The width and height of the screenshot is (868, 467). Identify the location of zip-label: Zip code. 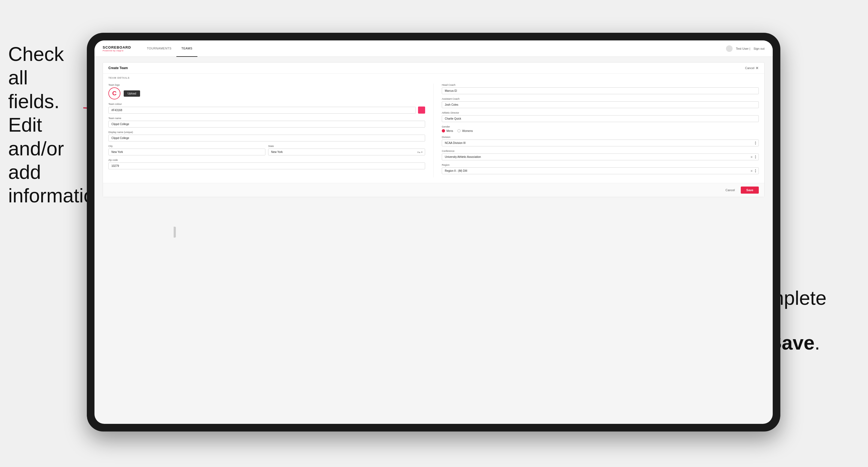
(267, 160).